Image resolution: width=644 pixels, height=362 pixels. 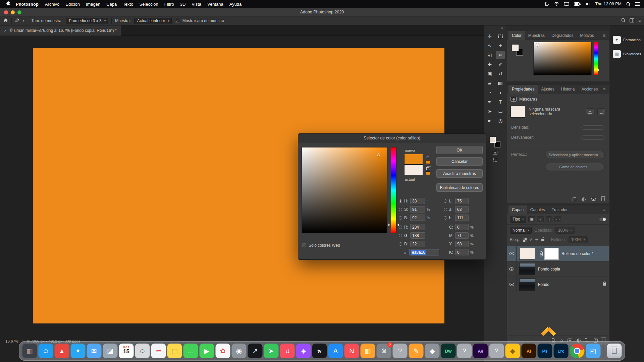 I want to click on menu-texto: Texto, so click(x=128, y=4).